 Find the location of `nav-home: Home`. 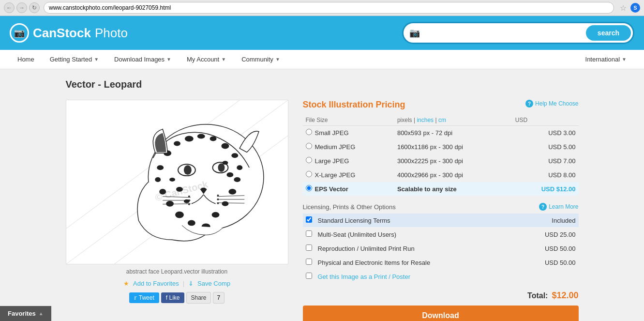

nav-home: Home is located at coordinates (26, 59).